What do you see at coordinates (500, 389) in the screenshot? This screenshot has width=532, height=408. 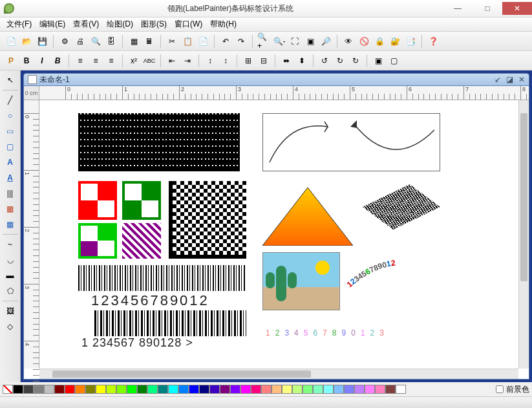 I see `foreground-checkbox` at bounding box center [500, 389].